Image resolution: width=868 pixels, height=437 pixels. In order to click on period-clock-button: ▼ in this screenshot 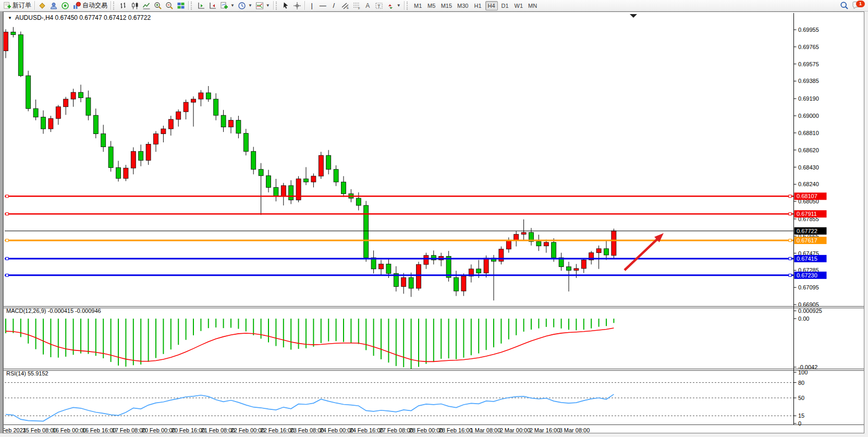, I will do `click(245, 6)`.